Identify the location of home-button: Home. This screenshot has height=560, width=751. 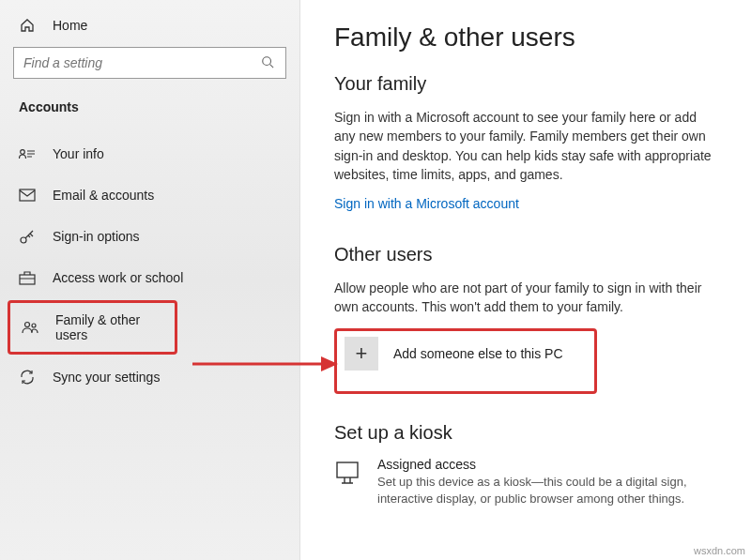
(150, 32).